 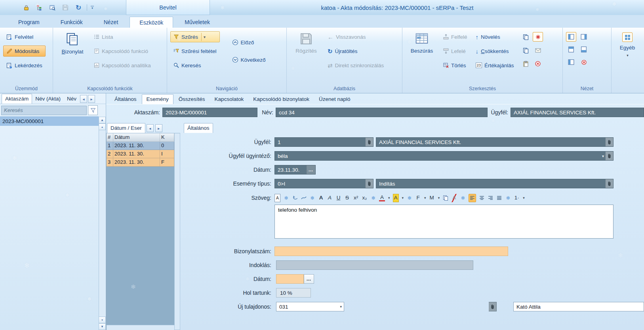 I want to click on beszuras-button: Beszúrás, so click(x=422, y=57).